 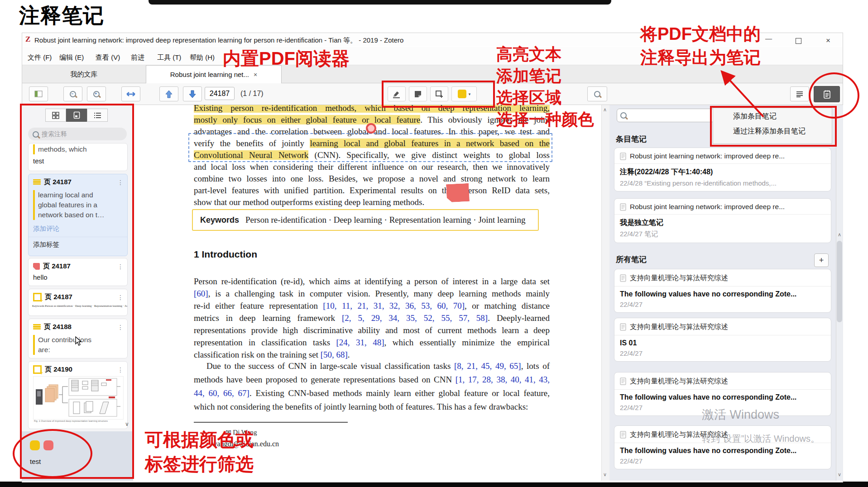 I want to click on tutorial-label-builtin-reader: 内置PDF阅读器, so click(x=286, y=59).